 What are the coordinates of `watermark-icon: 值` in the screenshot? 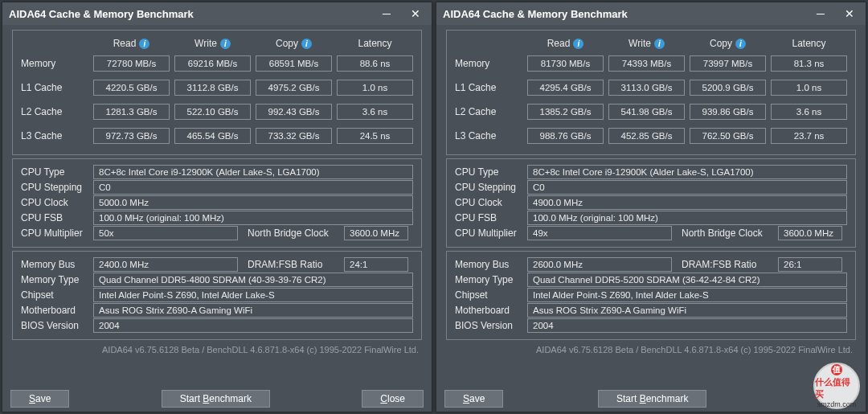 It's located at (837, 370).